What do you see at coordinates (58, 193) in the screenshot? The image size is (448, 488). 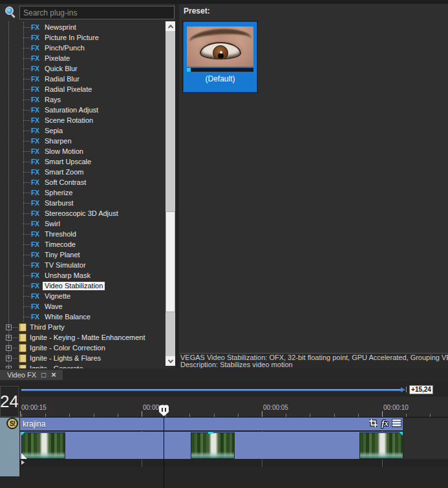 I see `fx-item-label: Spherize` at bounding box center [58, 193].